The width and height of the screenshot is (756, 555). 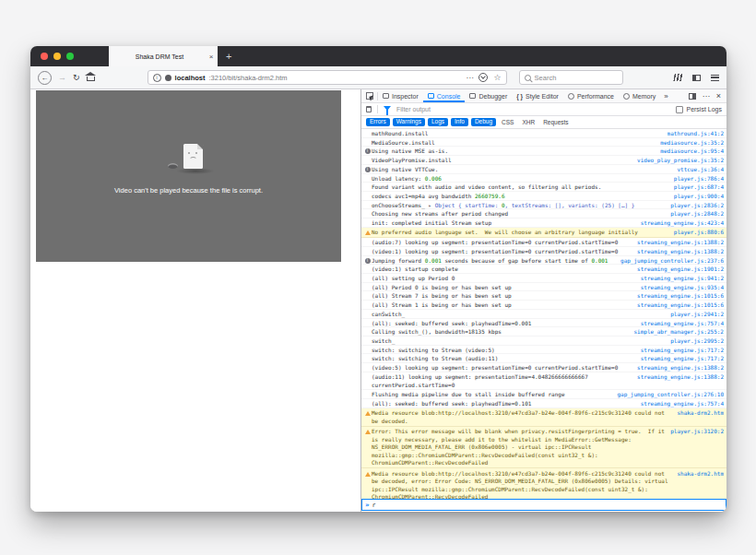 What do you see at coordinates (378, 123) in the screenshot?
I see `filter-button-errors: Errors` at bounding box center [378, 123].